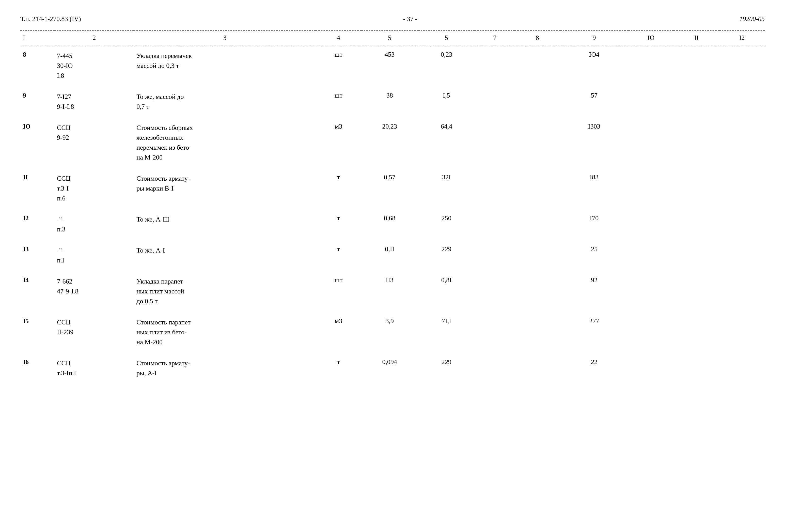  I want to click on row-qty: 38, so click(390, 102).